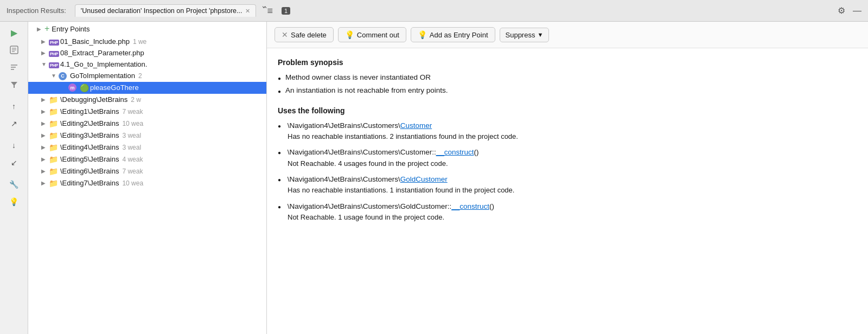  What do you see at coordinates (45, 53) in the screenshot?
I see `08-extract-arrow: ▶` at bounding box center [45, 53].